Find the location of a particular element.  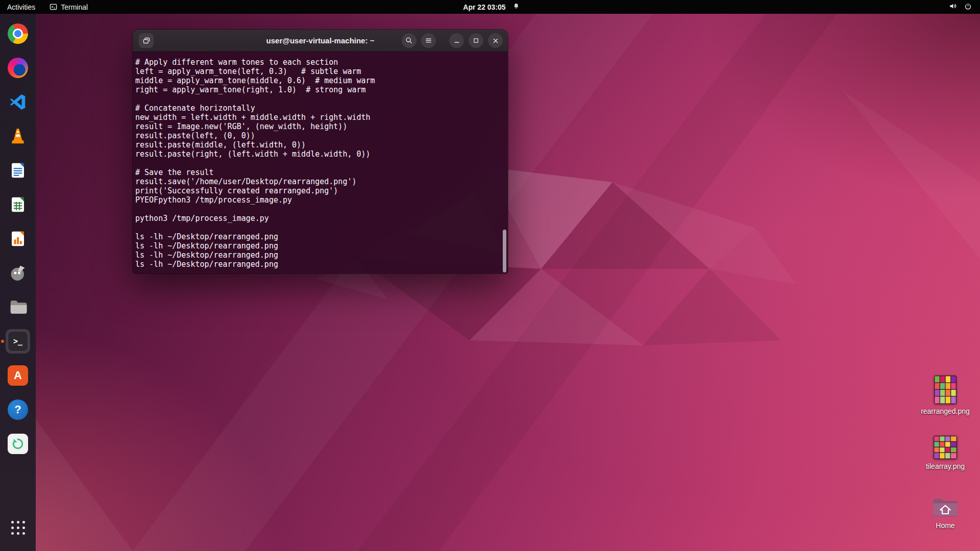

tilearray-thumbnail-icon is located at coordinates (945, 447).